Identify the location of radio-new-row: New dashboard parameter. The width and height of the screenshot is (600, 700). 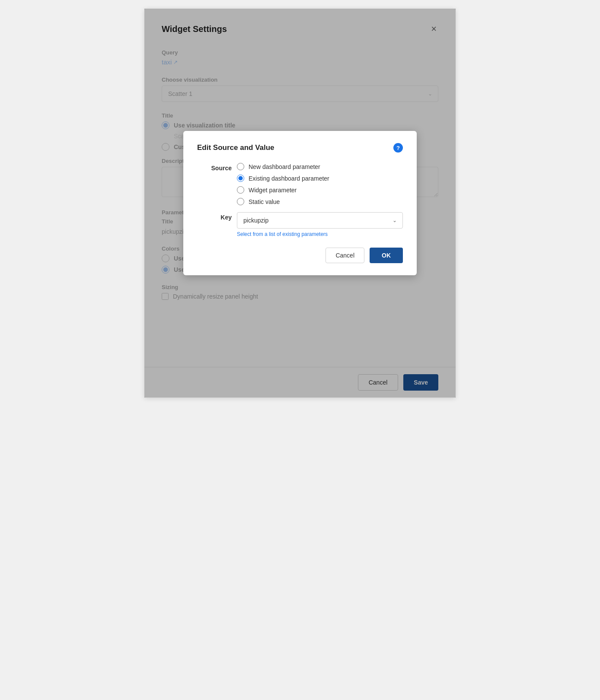
(320, 167).